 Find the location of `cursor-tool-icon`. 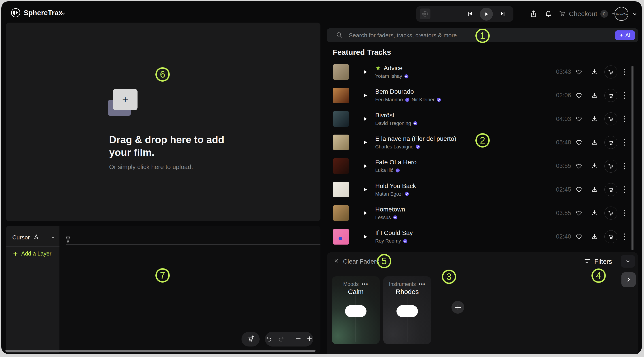

cursor-tool-icon is located at coordinates (36, 238).